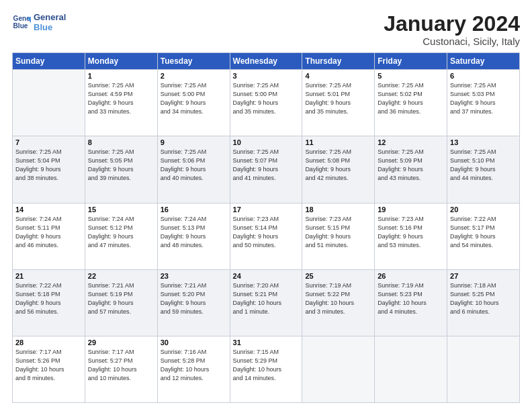 The image size is (532, 411). What do you see at coordinates (193, 232) in the screenshot?
I see `day-info: Sunrise: 7:24 AM Sunset: 5:13 PM Dayligh…` at bounding box center [193, 232].